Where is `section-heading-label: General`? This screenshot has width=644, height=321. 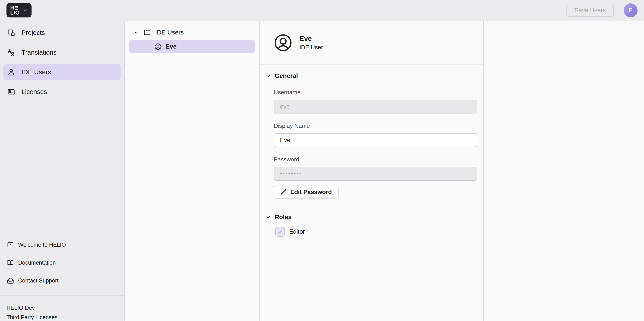 section-heading-label: General is located at coordinates (286, 76).